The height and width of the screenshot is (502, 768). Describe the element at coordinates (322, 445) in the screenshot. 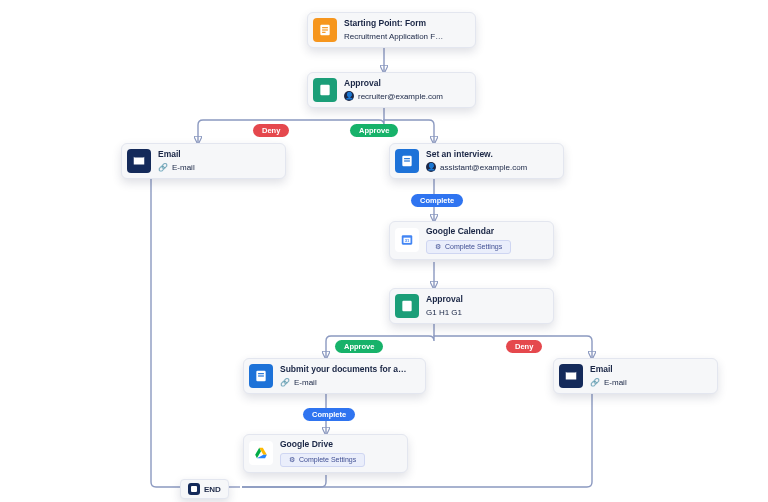

I see `node-title: Google Drive` at that location.